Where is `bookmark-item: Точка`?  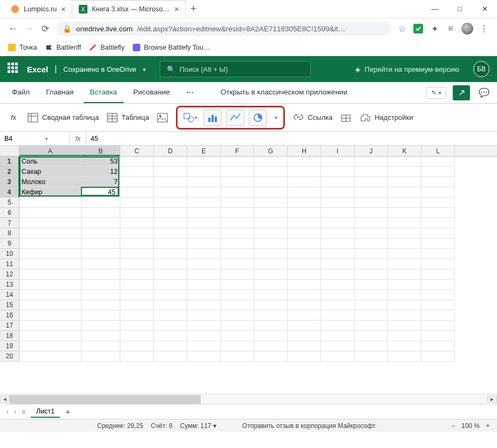
bookmark-item: Точка is located at coordinates (23, 47).